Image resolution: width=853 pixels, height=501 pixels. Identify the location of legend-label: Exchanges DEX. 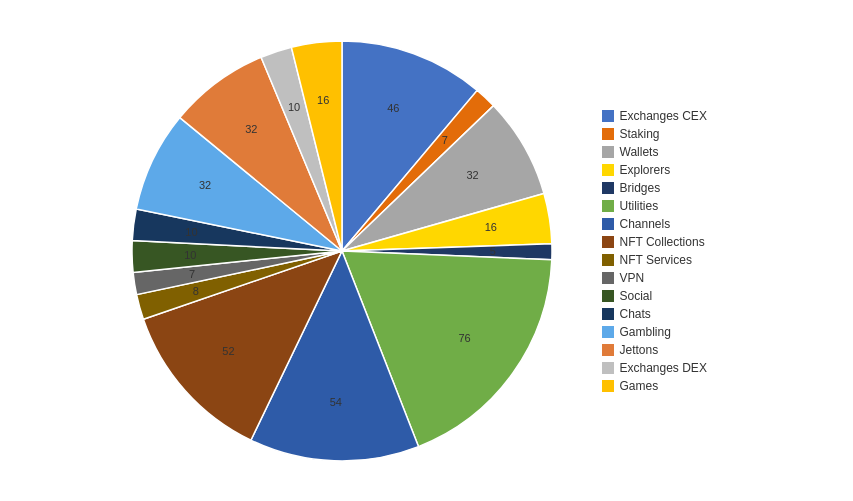
(664, 368).